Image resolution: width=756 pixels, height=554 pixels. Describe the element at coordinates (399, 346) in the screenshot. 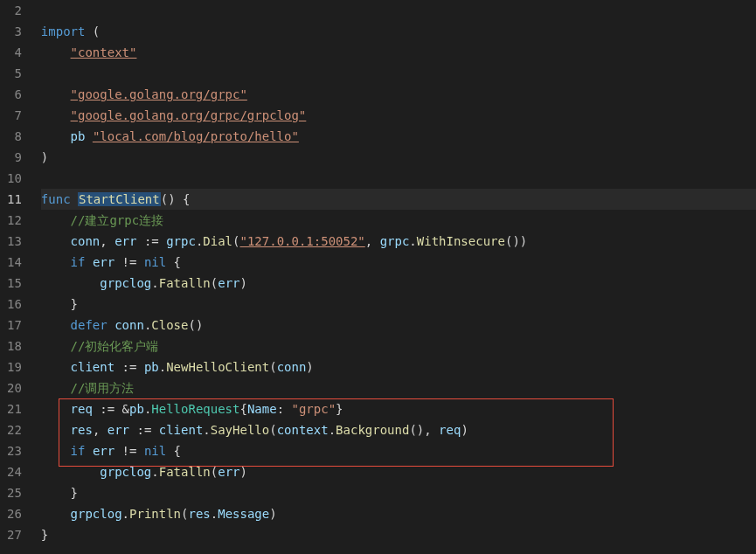

I see `code-line: //初始化客户端` at that location.